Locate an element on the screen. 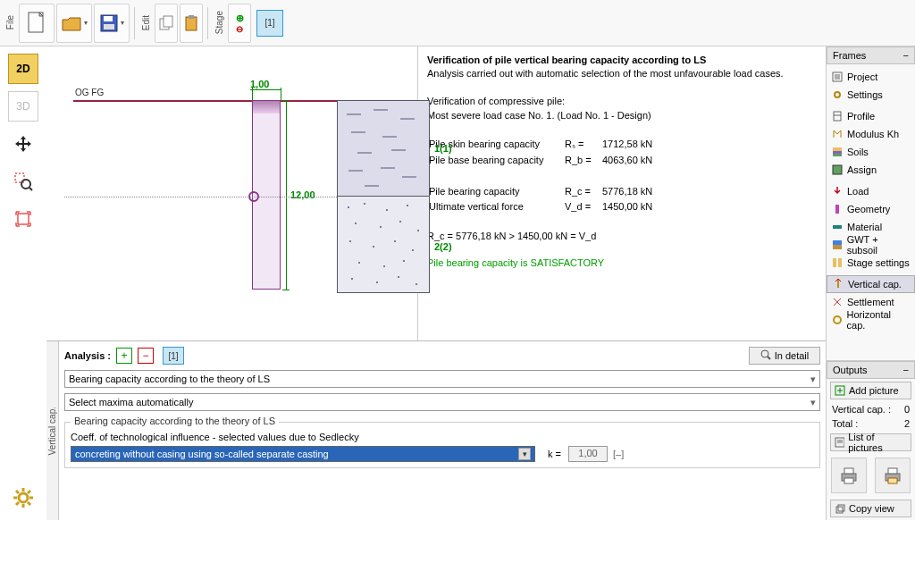 The width and height of the screenshot is (915, 588). stage-add-button: ⊕⊖ is located at coordinates (239, 23).